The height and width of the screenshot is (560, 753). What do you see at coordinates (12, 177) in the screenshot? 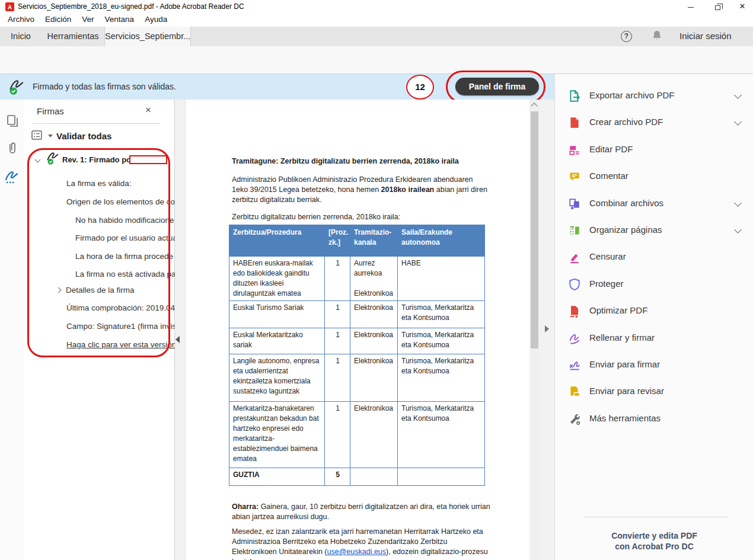
I see `signatures-panel-icon` at bounding box center [12, 177].